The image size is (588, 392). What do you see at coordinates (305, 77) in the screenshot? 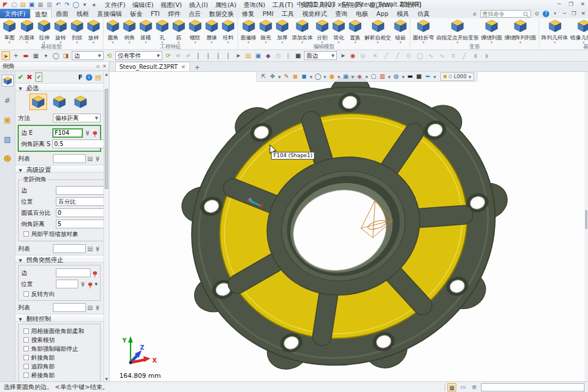
I see `shaded-view-icon: ◼` at bounding box center [305, 77].